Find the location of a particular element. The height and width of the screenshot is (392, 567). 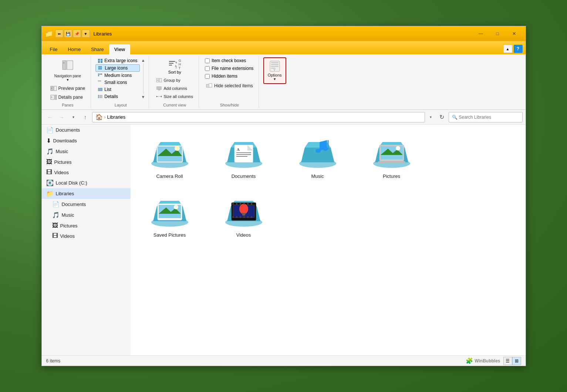

close-button: ✕ is located at coordinates (514, 34).